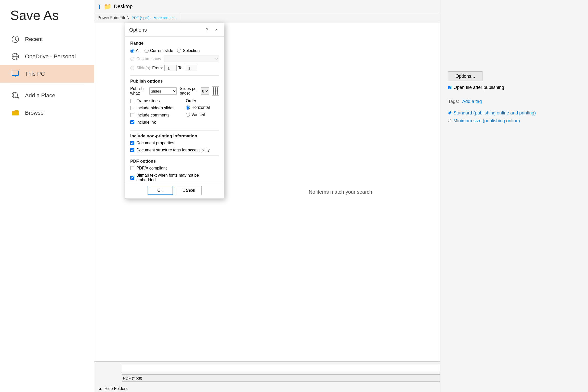 The image size is (588, 392). I want to click on non-printing-label: Include non-printing information, so click(175, 136).